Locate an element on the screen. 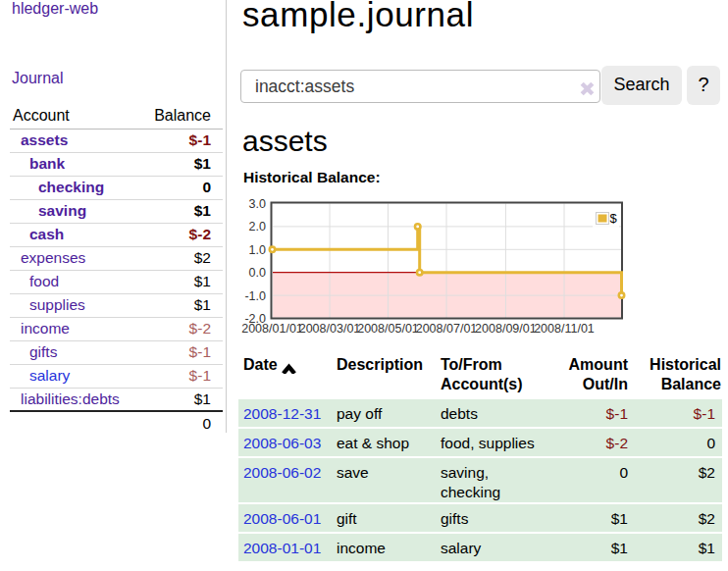  svg-text: 2.0 is located at coordinates (257, 227).